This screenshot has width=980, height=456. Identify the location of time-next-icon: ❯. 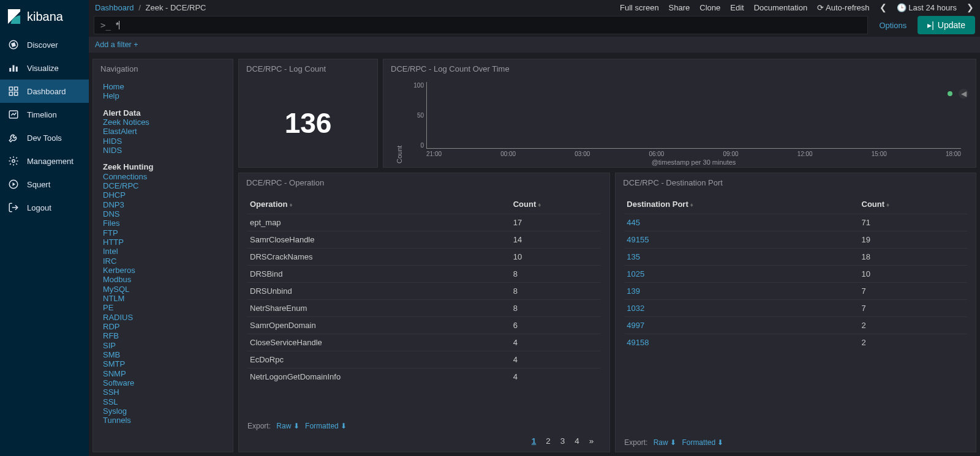
(970, 7).